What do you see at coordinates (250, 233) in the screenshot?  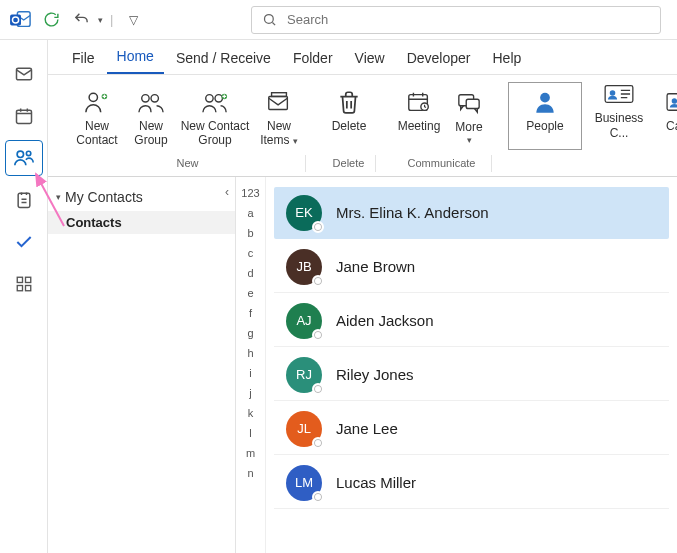 I see `index-letter: b` at bounding box center [250, 233].